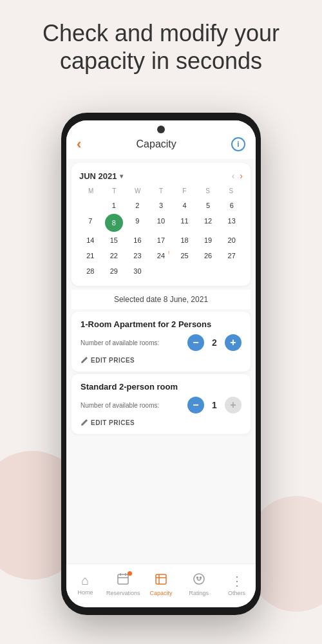  Describe the element at coordinates (214, 405) in the screenshot. I see `room-2-count: 1` at that location.